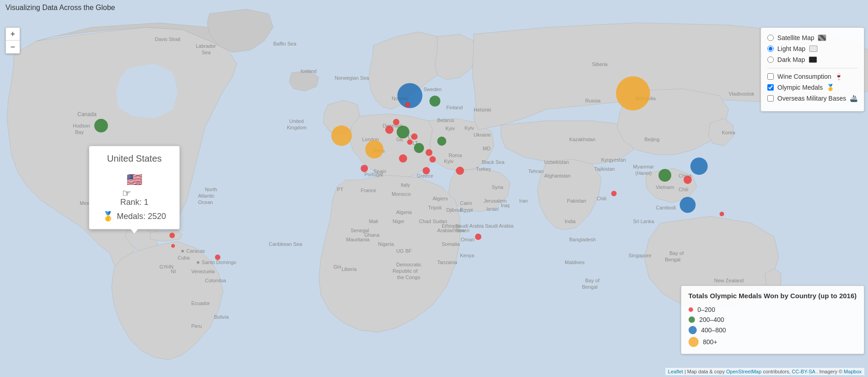 This screenshot has width=868, height=377. I want to click on svg-text: Portugal, so click(373, 174).